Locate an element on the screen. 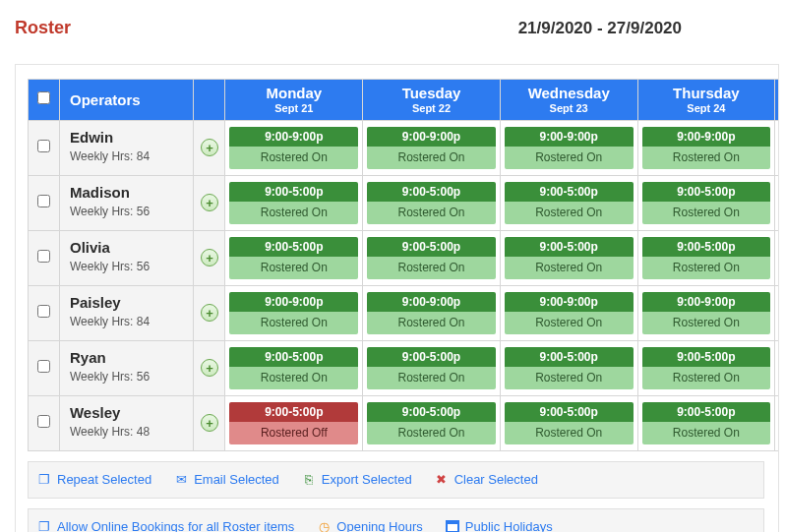 The image size is (785, 532). day-header: WednesdaySept 23 is located at coordinates (569, 100).